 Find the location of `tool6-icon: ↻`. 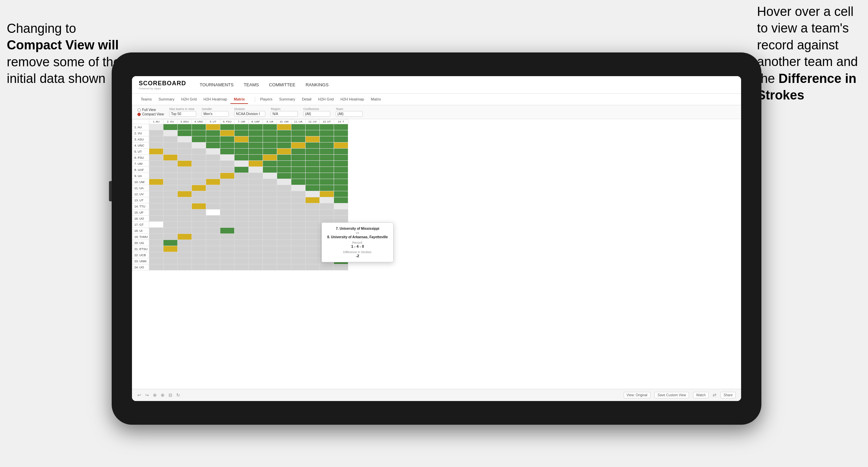

tool6-icon: ↻ is located at coordinates (178, 395).